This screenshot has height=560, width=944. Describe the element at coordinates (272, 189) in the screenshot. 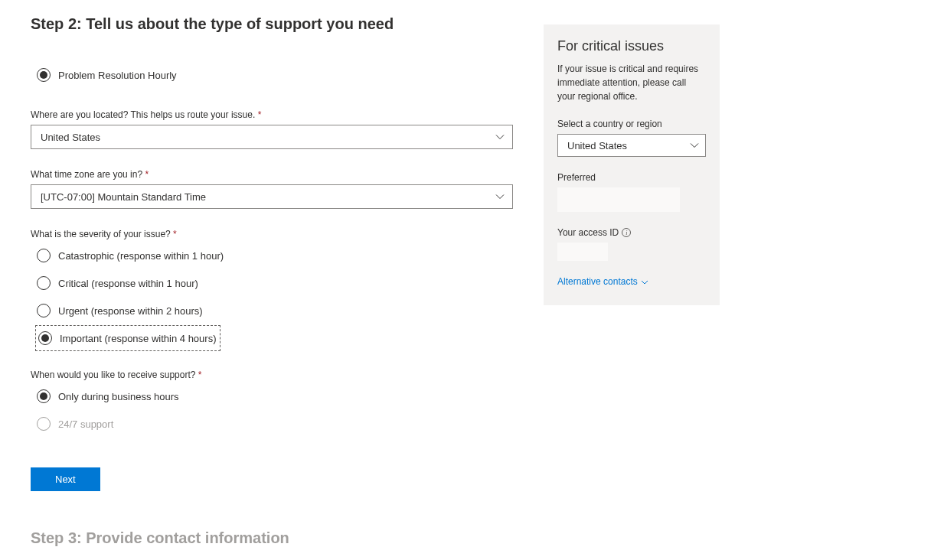

I see `timezone-field: What time zone are you in? * [UTC-07:00]…` at that location.